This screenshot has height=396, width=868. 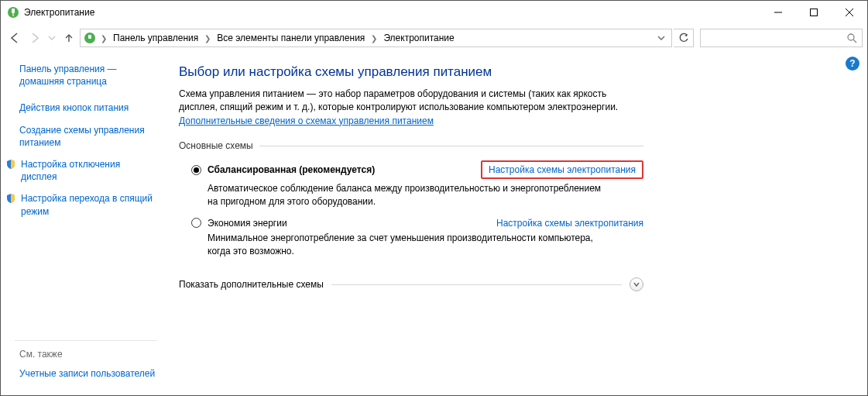 What do you see at coordinates (778, 12) in the screenshot?
I see `minimize-button` at bounding box center [778, 12].